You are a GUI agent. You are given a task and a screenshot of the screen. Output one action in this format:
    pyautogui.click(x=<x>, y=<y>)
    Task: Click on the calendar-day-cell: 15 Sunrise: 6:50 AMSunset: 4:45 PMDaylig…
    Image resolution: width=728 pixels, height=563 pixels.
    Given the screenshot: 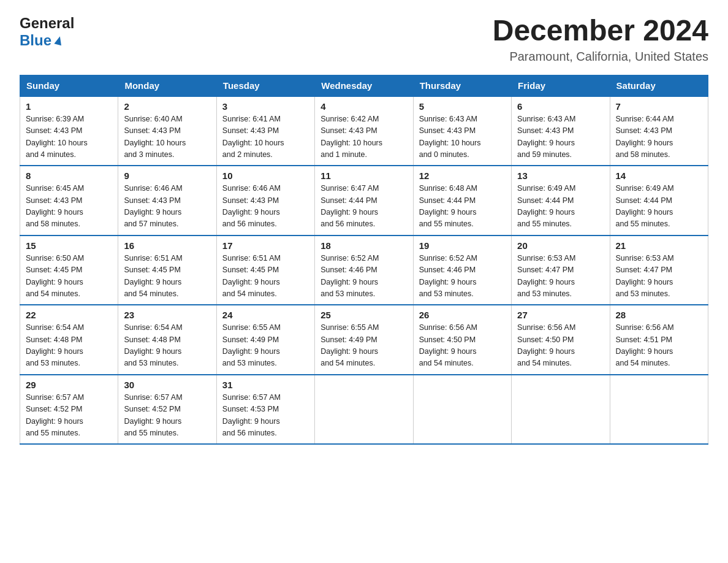 What is the action you would take?
    pyautogui.click(x=69, y=270)
    